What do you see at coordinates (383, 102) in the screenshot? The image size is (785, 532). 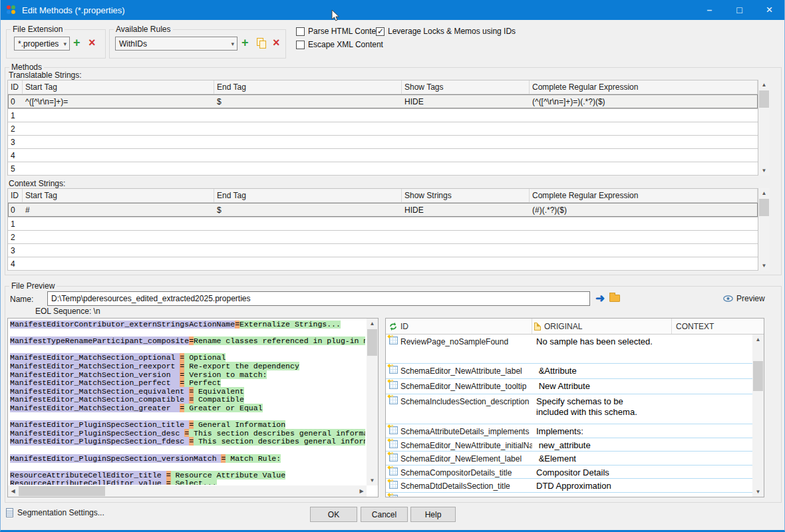 I see `table-row: 0^([^\r\n=]+)=$HIDE(^([^\r\n=]+)=)(.*?)(…` at bounding box center [383, 102].